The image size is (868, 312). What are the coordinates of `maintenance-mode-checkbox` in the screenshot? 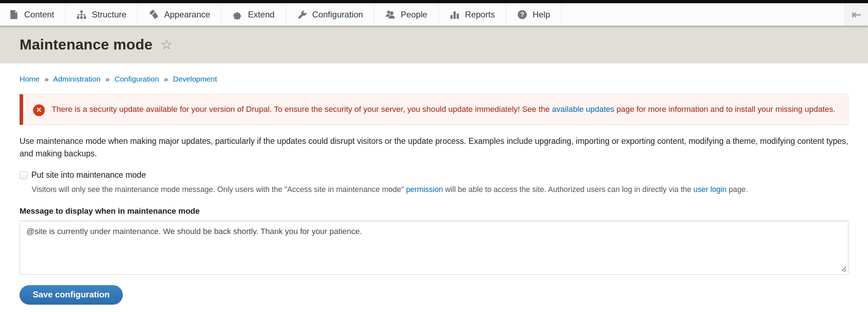 It's located at (23, 175).